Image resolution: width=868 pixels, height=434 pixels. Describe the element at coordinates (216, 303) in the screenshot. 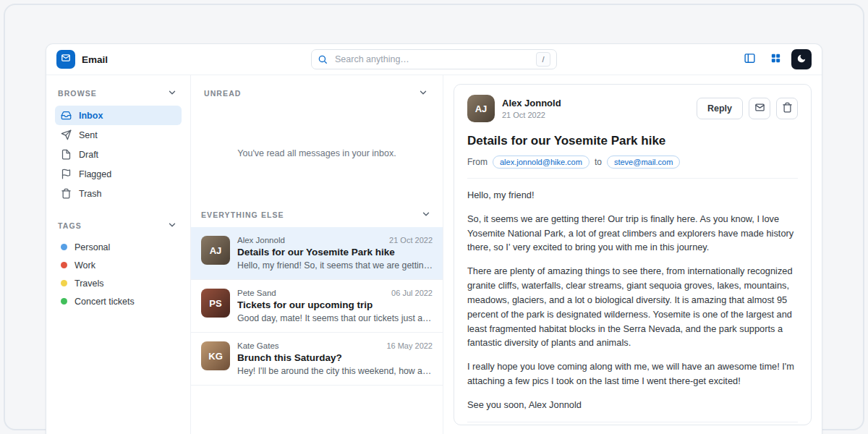

I see `avatar: PS` at that location.